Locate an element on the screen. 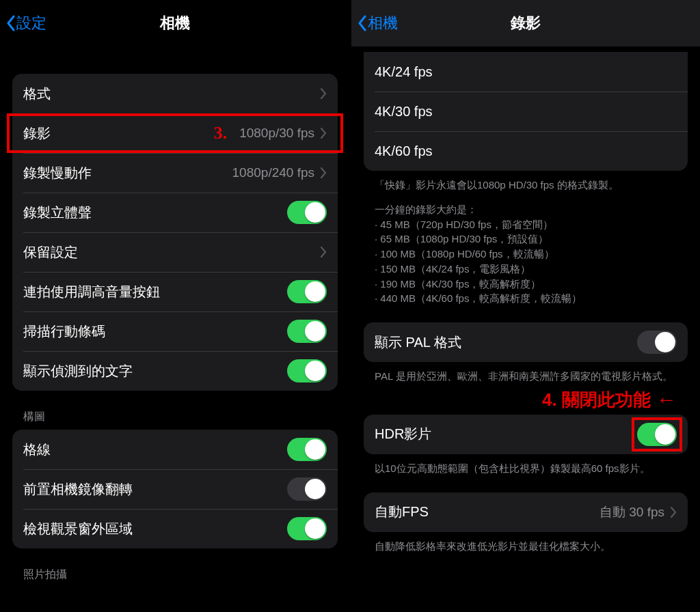 Image resolution: width=700 pixels, height=612 pixels. back-label: 相機 is located at coordinates (383, 23).